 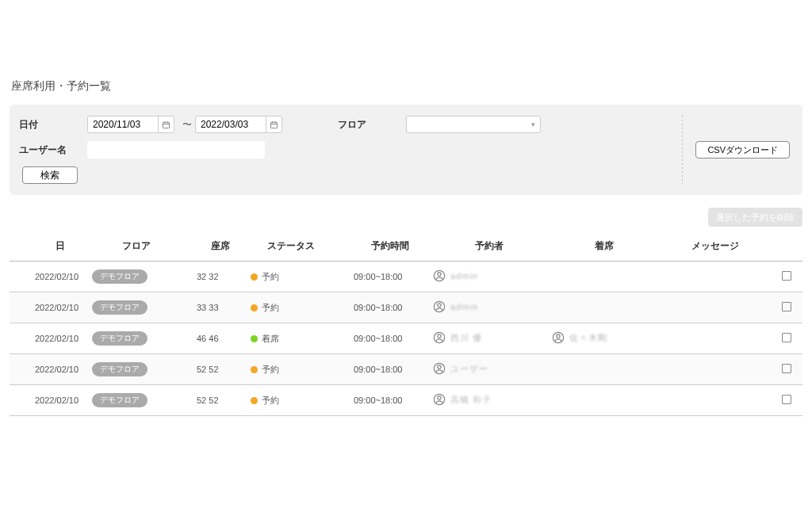 What do you see at coordinates (49, 246) in the screenshot?
I see `col-date: 日` at bounding box center [49, 246].